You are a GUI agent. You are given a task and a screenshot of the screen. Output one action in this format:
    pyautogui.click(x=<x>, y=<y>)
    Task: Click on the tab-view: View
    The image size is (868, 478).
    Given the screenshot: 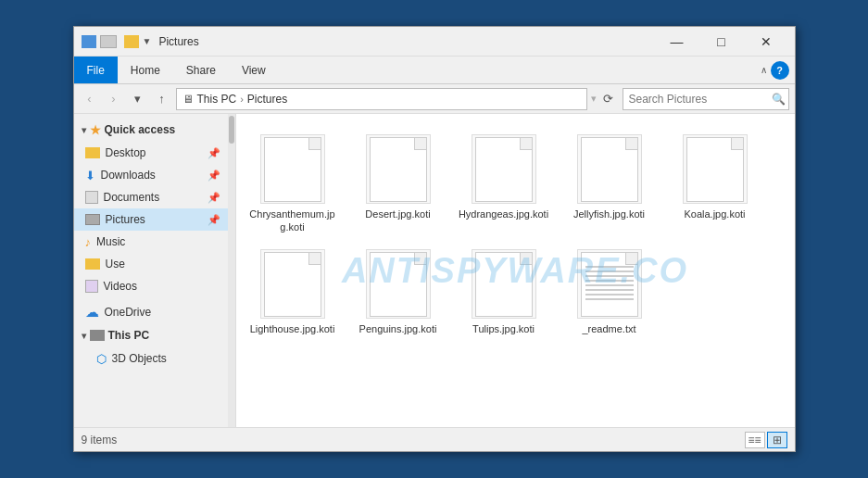 What is the action you would take?
    pyautogui.click(x=254, y=70)
    